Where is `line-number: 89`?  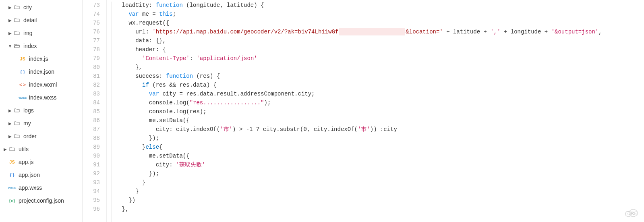 line-number: 89 is located at coordinates (91, 147).